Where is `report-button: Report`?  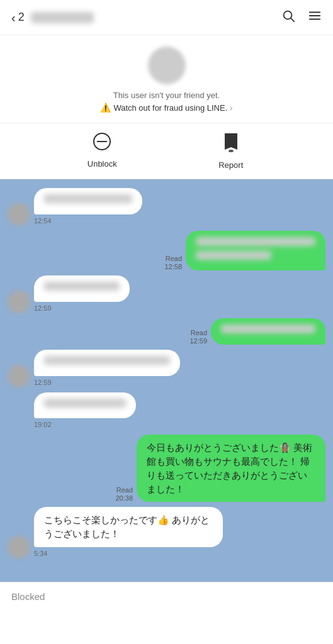 report-button: Report is located at coordinates (231, 151).